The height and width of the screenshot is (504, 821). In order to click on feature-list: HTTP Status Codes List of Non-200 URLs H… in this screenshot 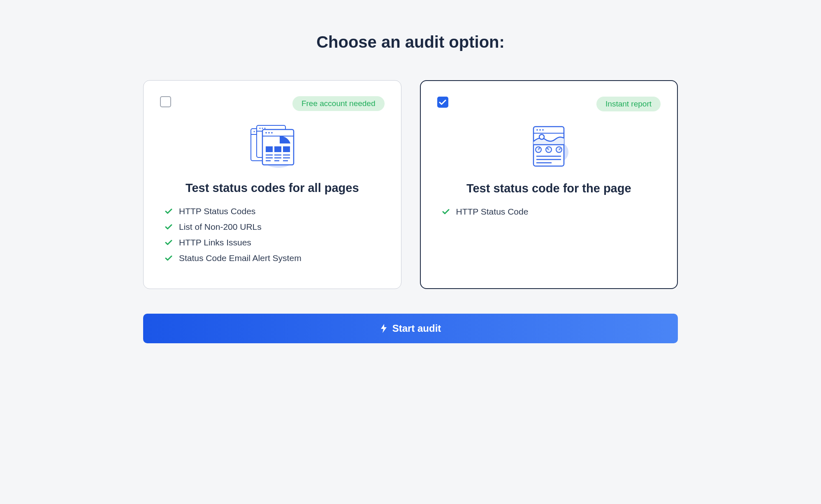, I will do `click(272, 235)`.